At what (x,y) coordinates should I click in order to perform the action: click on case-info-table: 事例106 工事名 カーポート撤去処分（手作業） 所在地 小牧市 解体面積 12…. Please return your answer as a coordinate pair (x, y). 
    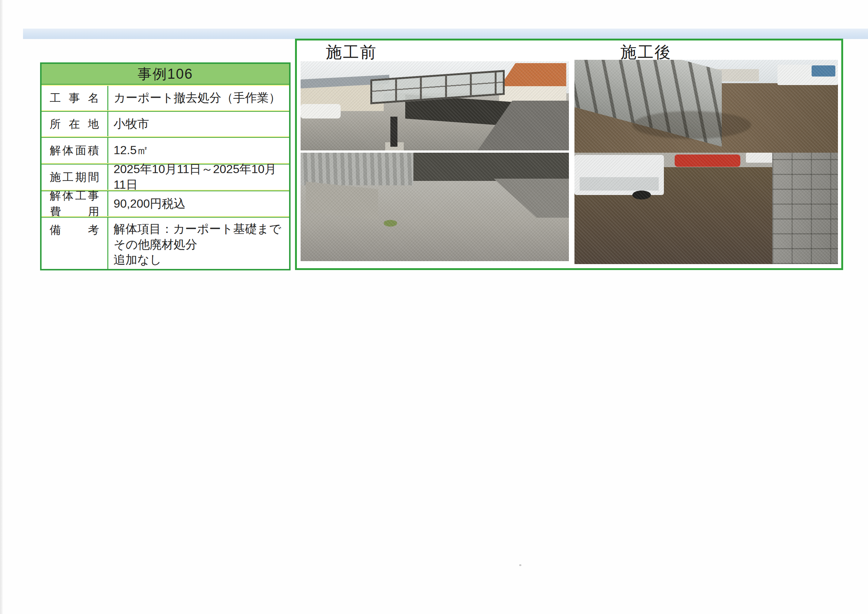
    Looking at the image, I should click on (166, 166).